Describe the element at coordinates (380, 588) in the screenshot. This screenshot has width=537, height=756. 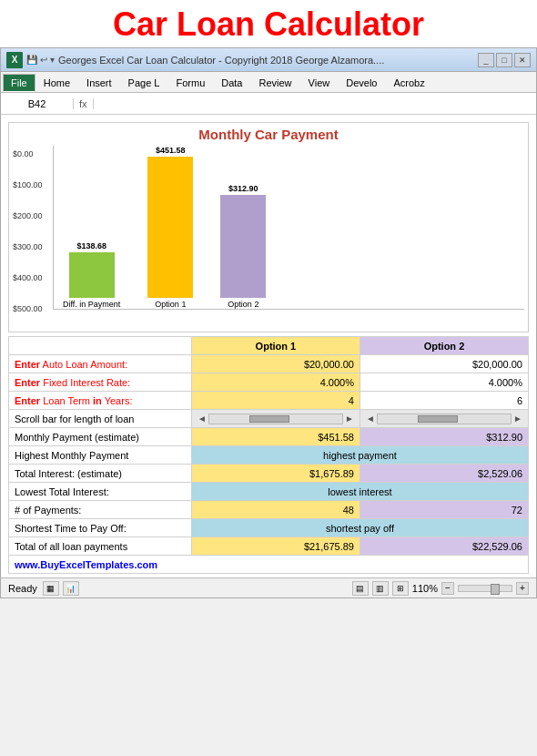
I see `layout-view-icon: ▥` at that location.